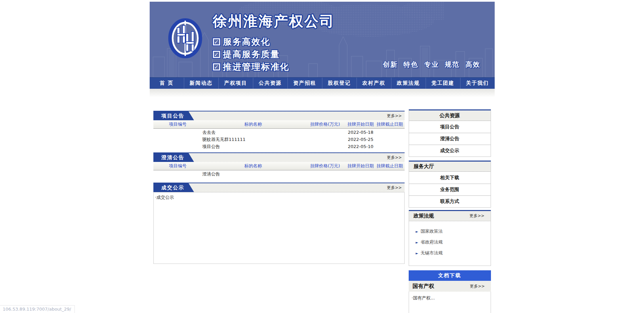 This screenshot has width=644, height=313. What do you see at coordinates (171, 158) in the screenshot?
I see `clarification-announcements-tab: 澄清公告` at bounding box center [171, 158].